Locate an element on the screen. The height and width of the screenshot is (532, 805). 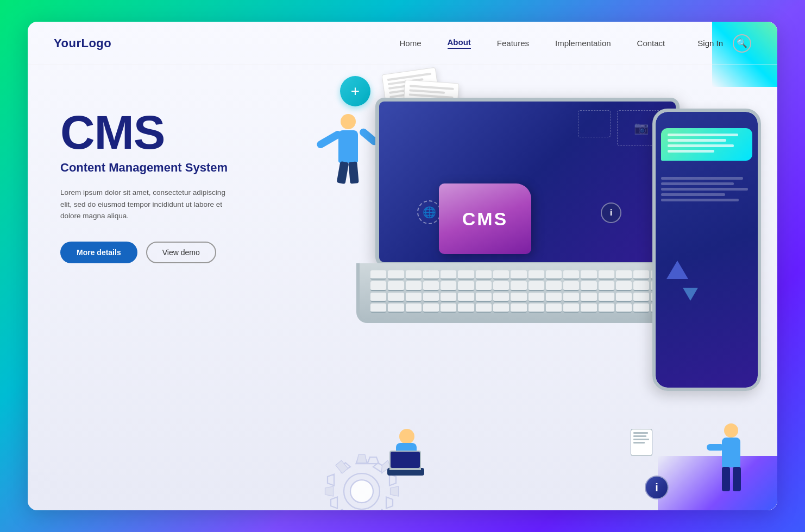
nav-links: Home About Features Implementation Conta… is located at coordinates (532, 43).